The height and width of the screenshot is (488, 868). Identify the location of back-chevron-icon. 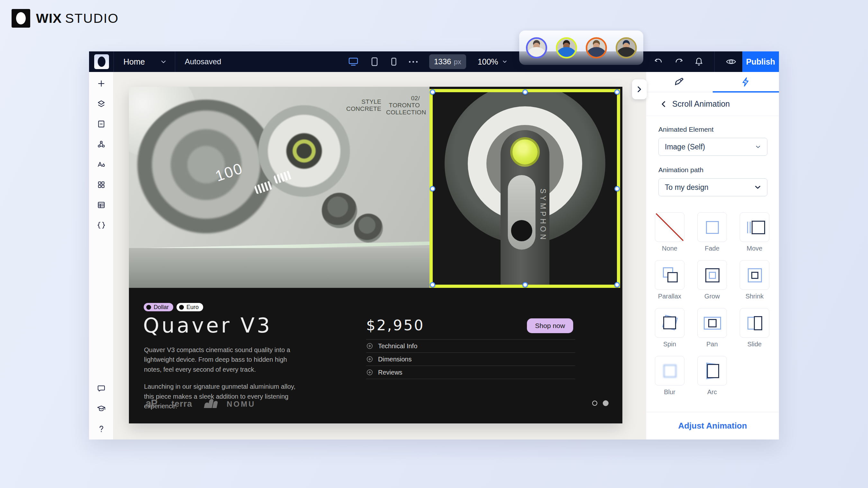
(664, 104).